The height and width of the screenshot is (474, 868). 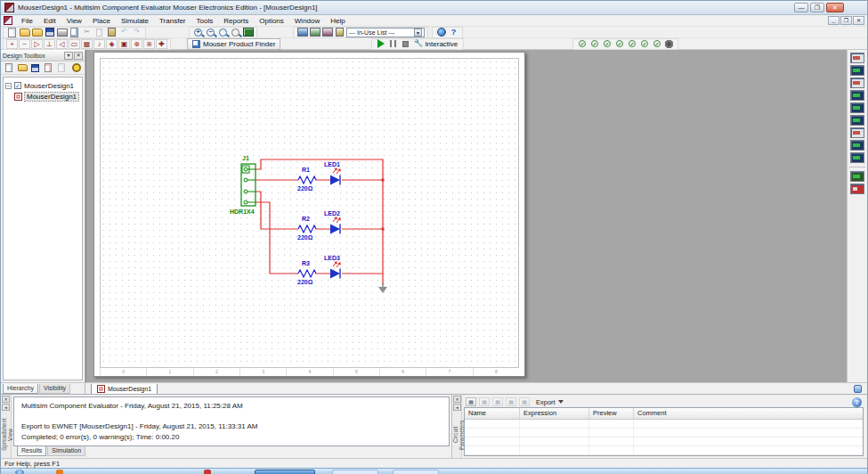 What do you see at coordinates (20, 472) in the screenshot?
I see `start-orb-icon` at bounding box center [20, 472].